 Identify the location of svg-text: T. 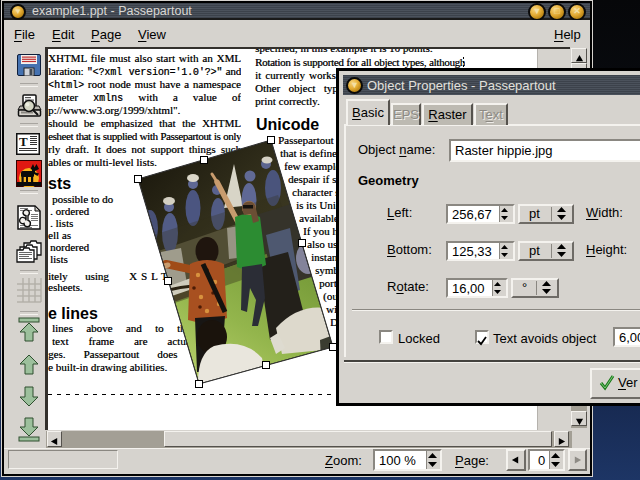
(24, 142).